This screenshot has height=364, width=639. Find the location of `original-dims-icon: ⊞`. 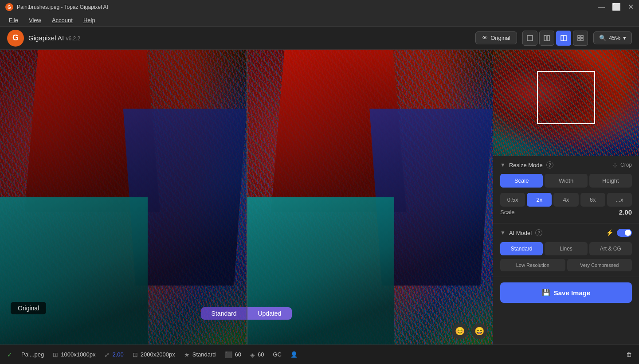

original-dims-icon: ⊞ is located at coordinates (55, 355).